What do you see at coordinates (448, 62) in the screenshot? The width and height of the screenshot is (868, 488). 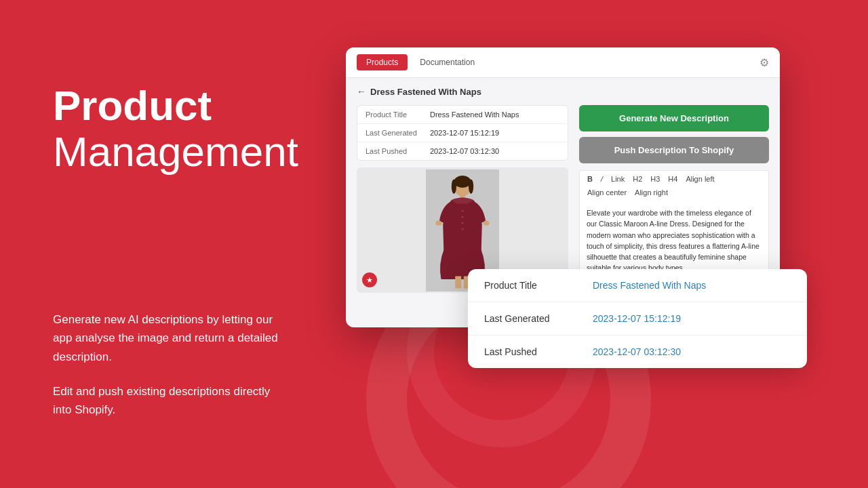 I see `tab-documentation: Documentation` at bounding box center [448, 62].